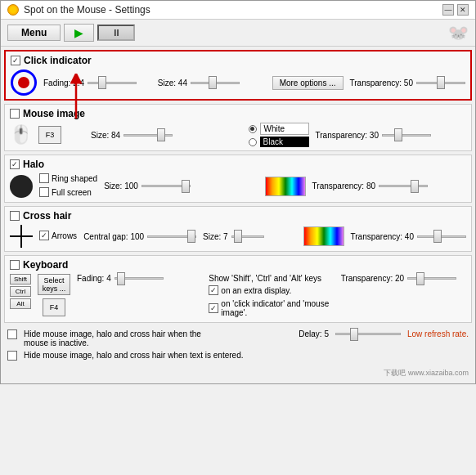 Image resolution: width=476 pixels, height=475 pixels. What do you see at coordinates (87, 10) in the screenshot?
I see `window-title: Spot on the Mouse - Settings` at bounding box center [87, 10].